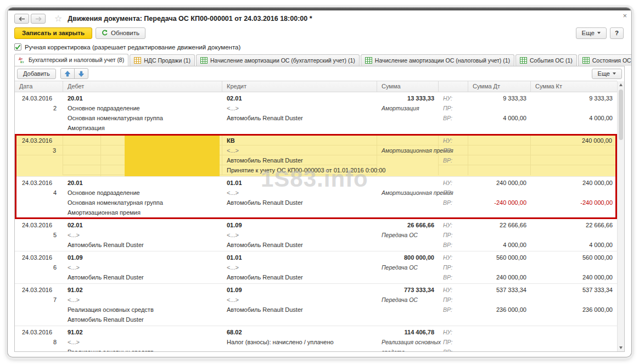 This screenshot has height=364, width=639. Describe the element at coordinates (143, 203) in the screenshot. I see `debit-line: Основная номенклатурная группа` at that location.